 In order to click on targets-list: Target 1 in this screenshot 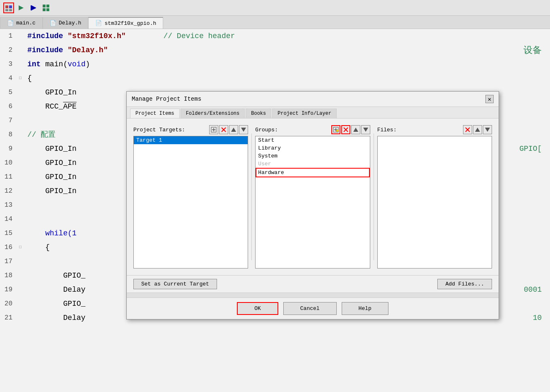, I will do `click(191, 202)`.